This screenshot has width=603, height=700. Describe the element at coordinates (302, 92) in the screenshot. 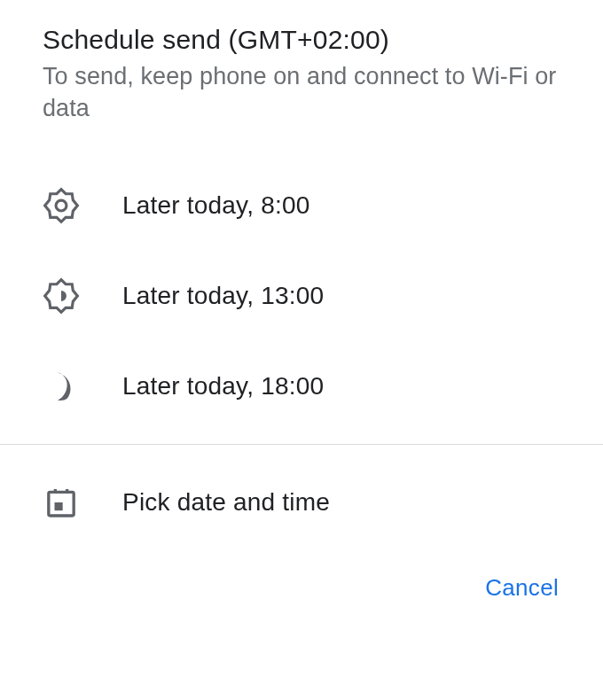

I see `dialog-subtitle: To send, keep phone on and connect to Wi…` at that location.